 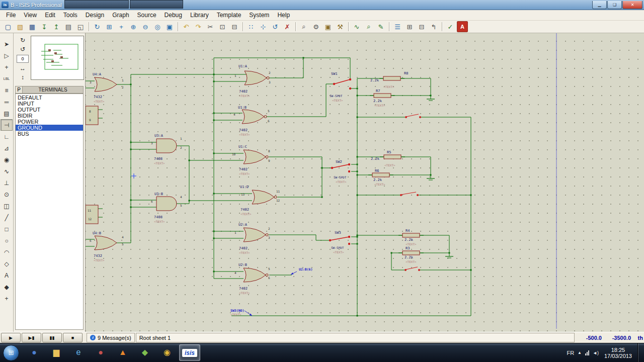 What do you see at coordinates (170, 27) in the screenshot?
I see `zoom-area-icon: ▣` at bounding box center [170, 27].